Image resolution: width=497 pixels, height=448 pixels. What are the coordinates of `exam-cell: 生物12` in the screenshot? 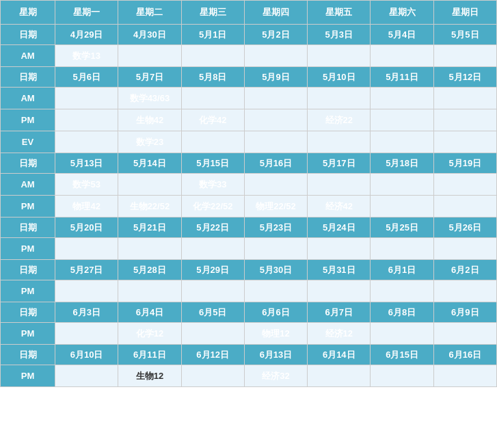 It's located at (150, 376).